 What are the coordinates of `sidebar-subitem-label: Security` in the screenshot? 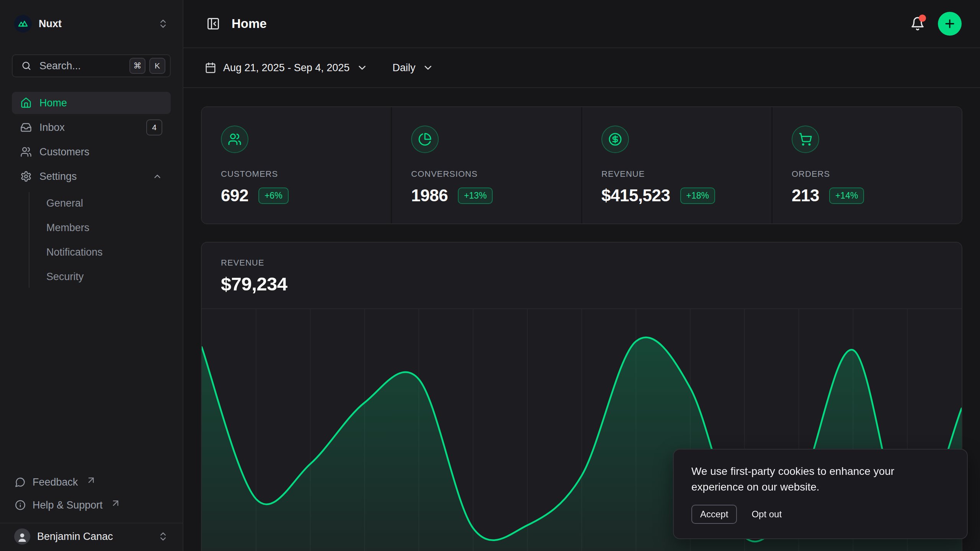 It's located at (65, 277).